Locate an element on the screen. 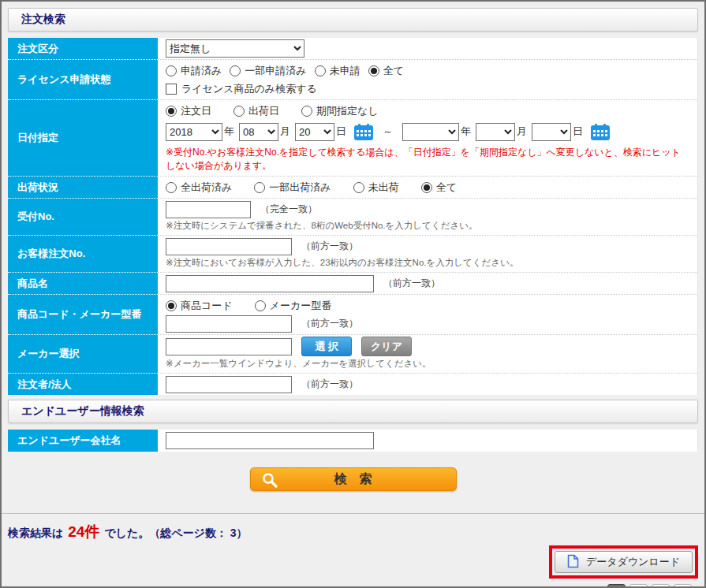  orderer-input is located at coordinates (229, 385).